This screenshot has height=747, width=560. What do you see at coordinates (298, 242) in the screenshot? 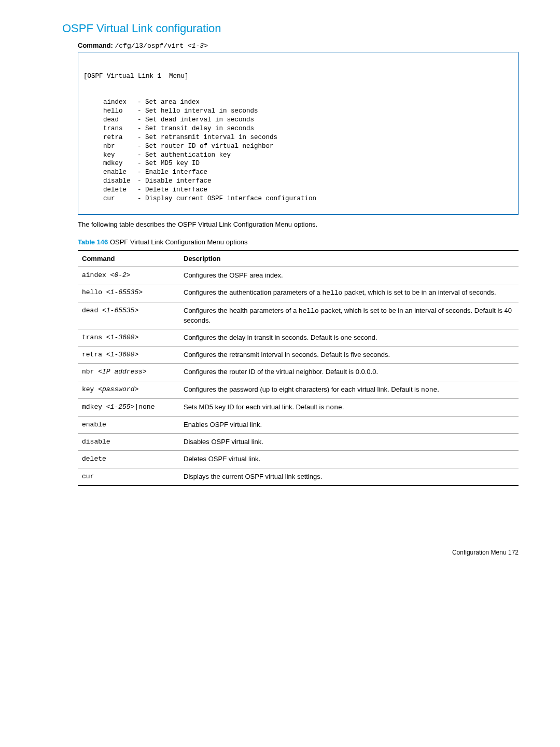
I see `table-caption: Table 146 OSPF Virtual Link Configuratio…` at bounding box center [298, 242].